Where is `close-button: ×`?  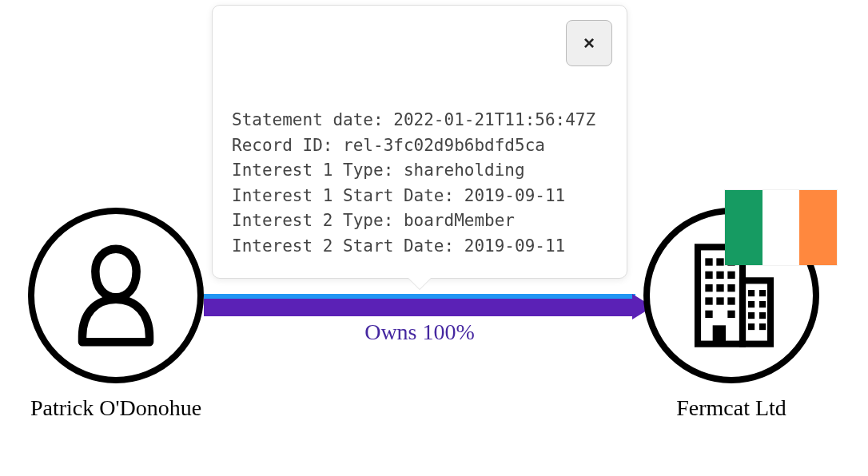 close-button: × is located at coordinates (589, 43).